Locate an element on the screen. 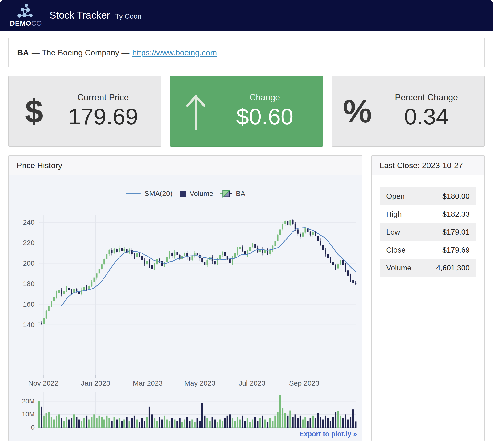 Image resolution: width=493 pixels, height=448 pixels. svg-text: 10M is located at coordinates (28, 414).